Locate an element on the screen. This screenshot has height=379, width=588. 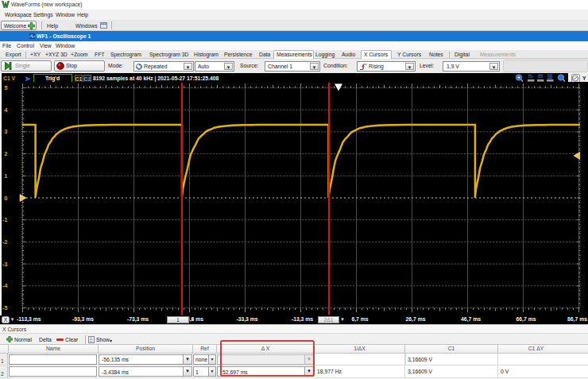
svg-text: -4 is located at coordinates (5, 286).